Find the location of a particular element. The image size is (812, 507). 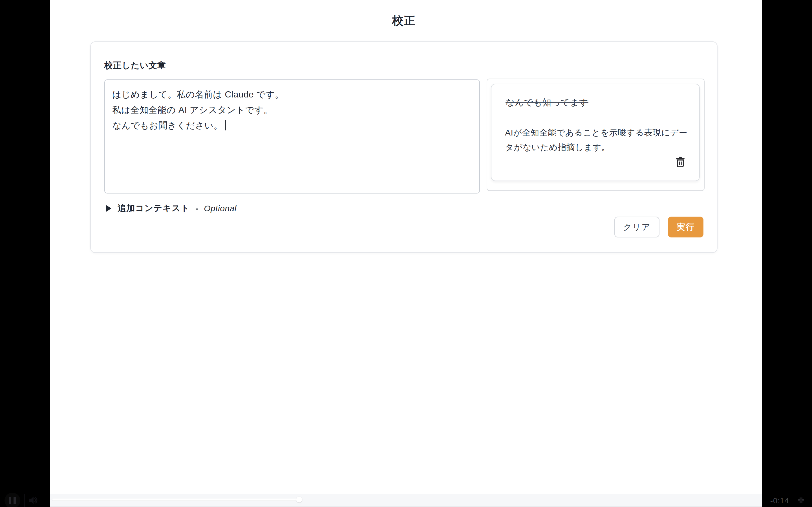

player-separator is located at coordinates (24, 501).